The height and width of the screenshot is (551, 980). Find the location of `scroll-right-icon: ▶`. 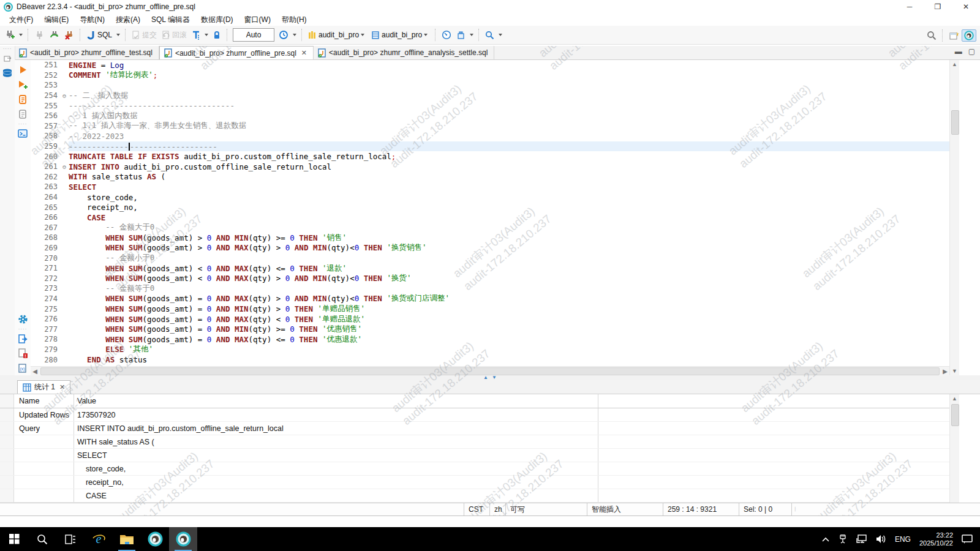

scroll-right-icon: ▶ is located at coordinates (945, 371).